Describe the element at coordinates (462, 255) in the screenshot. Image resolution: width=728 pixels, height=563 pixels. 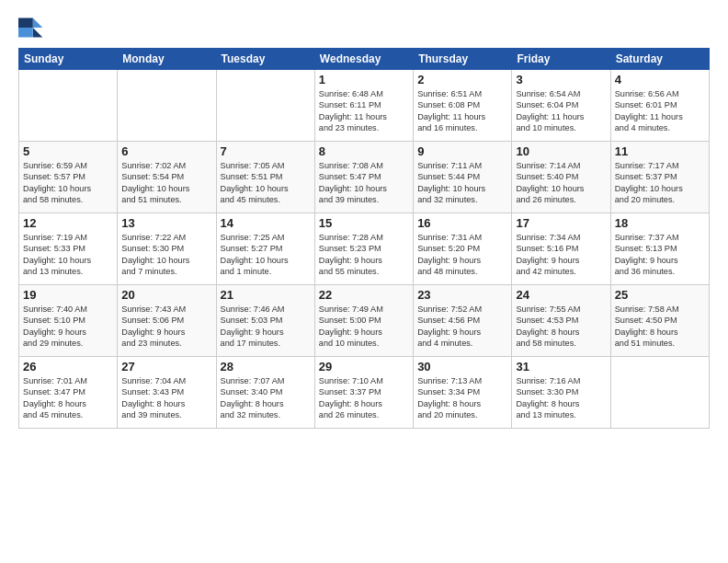
I see `day-info: Sunrise: 7:31 AM Sunset: 5:20 PM Dayligh…` at that location.